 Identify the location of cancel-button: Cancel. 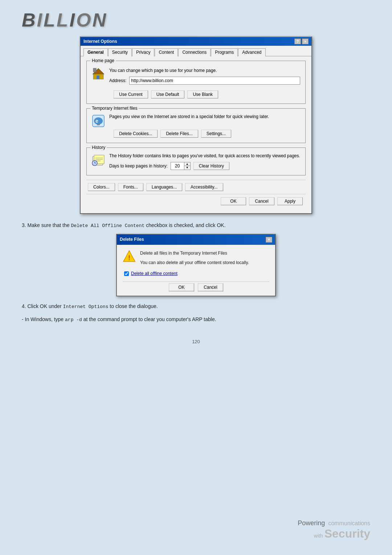
(262, 201).